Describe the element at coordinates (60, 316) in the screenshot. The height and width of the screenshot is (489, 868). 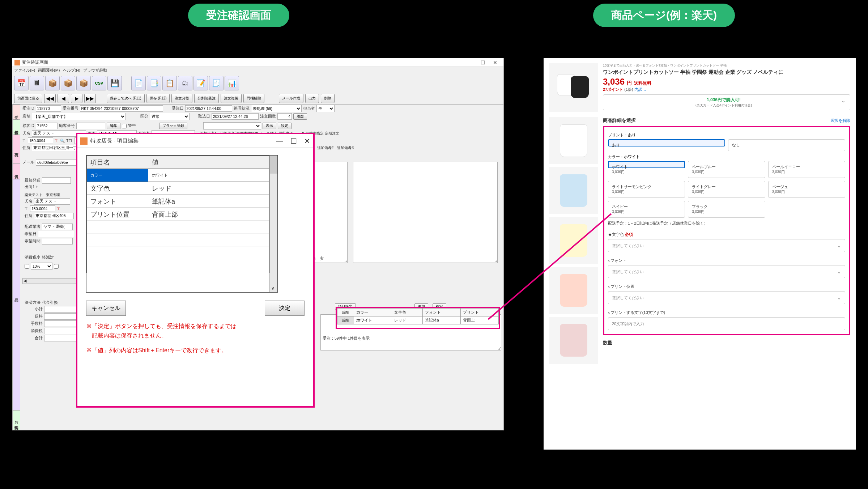
I see `ship-fee-input` at that location.